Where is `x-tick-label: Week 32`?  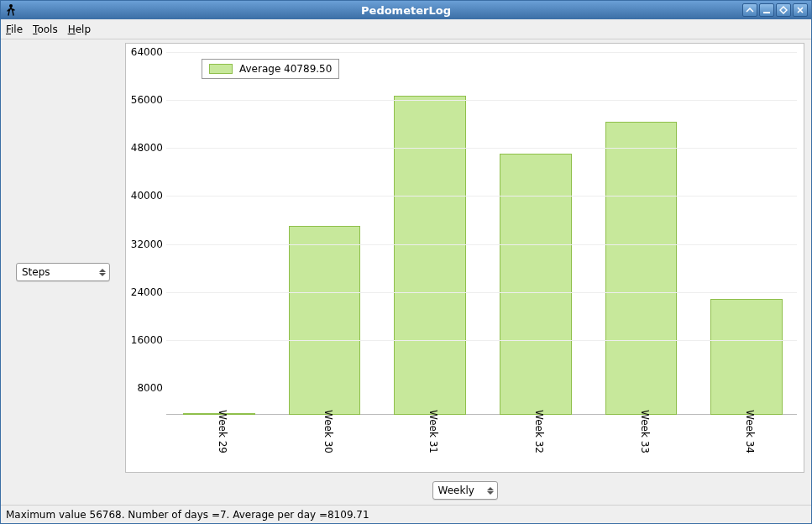
x-tick-label: Week 32 is located at coordinates (539, 432).